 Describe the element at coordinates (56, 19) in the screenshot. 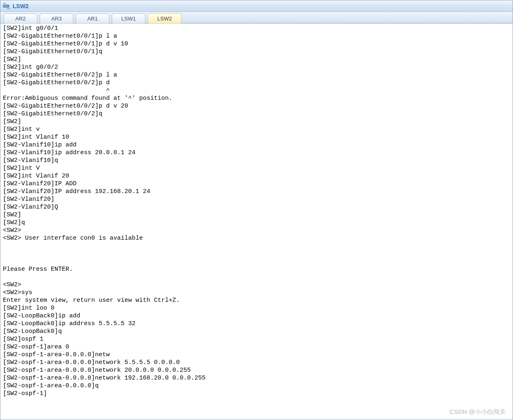

I see `tab-label: AR3` at that location.